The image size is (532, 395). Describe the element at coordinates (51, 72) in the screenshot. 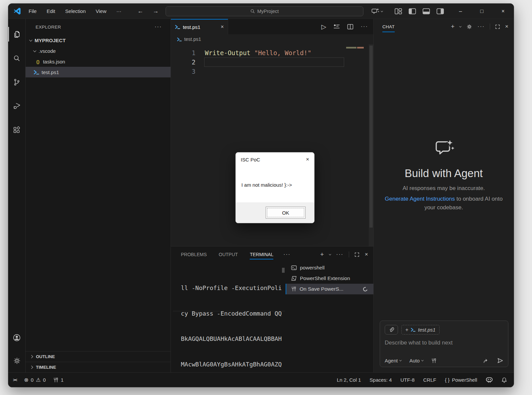

I see `file-label: test.ps1` at that location.